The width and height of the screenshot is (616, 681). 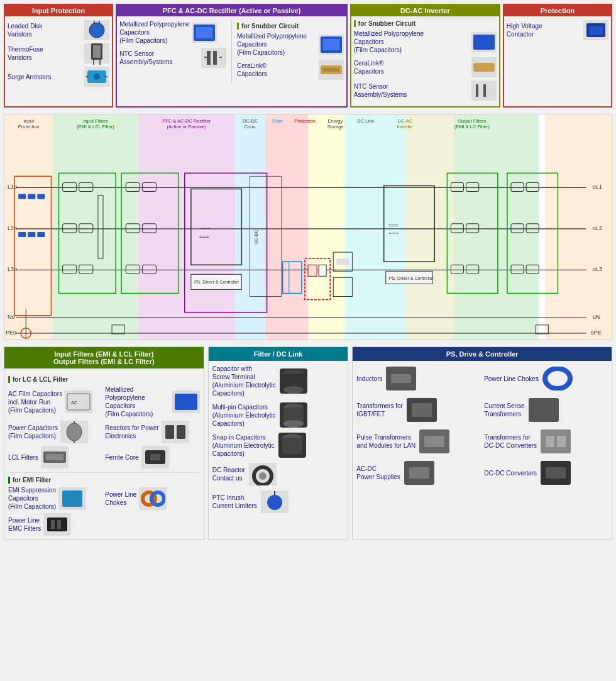 What do you see at coordinates (55, 432) in the screenshot?
I see `power-cap-cell: Power Capacitors(Film Capacitors)` at bounding box center [55, 432].